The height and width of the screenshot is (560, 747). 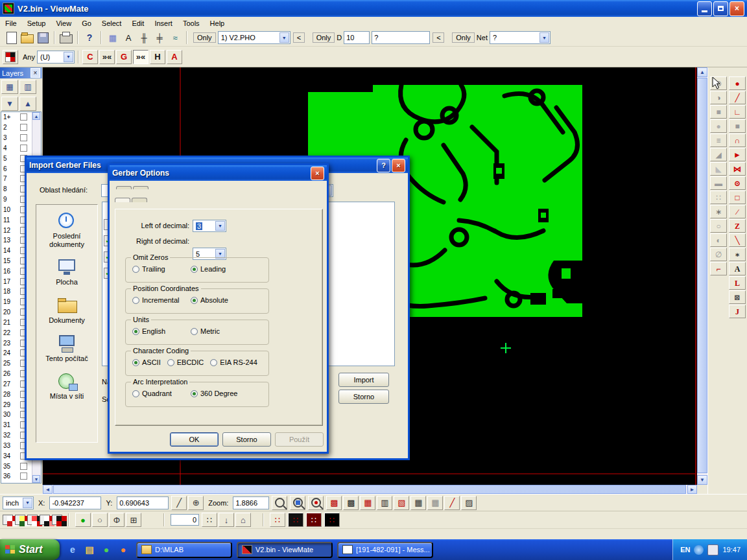 I want to click on shrink-selection-icon: »«, so click(x=107, y=57).